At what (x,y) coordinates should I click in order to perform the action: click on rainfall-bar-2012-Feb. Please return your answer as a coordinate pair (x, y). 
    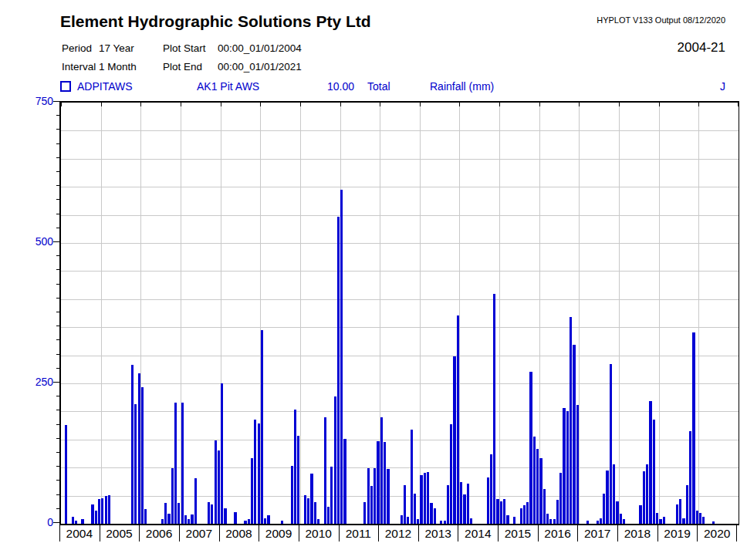
    Looking at the image, I should click on (384, 483).